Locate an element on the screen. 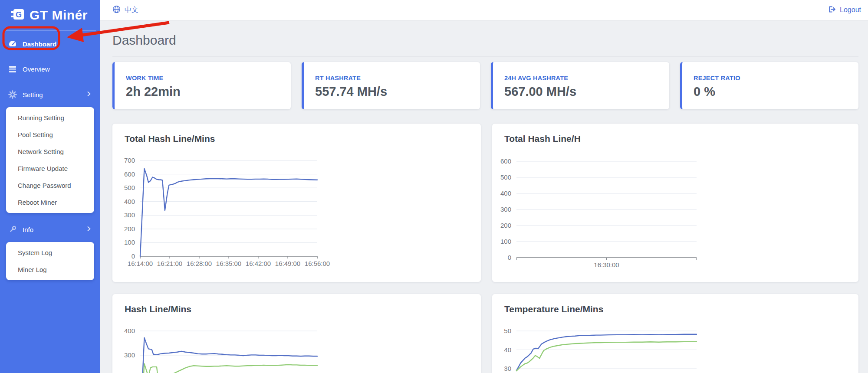  logout-button: Logout is located at coordinates (845, 10).